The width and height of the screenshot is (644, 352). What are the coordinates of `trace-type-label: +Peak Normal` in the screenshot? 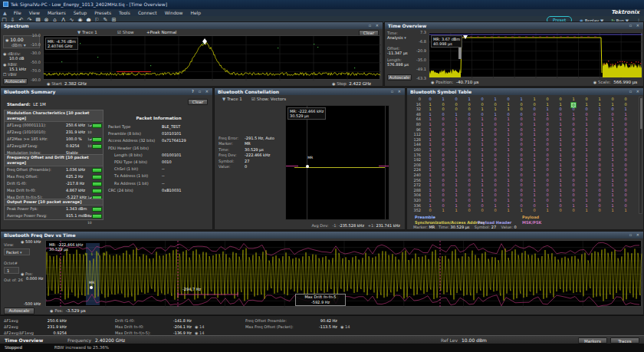 It's located at (161, 32).